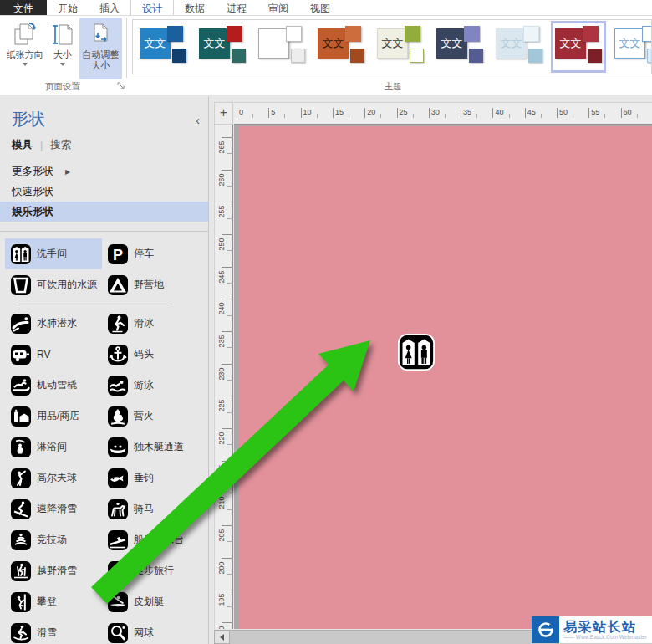 The width and height of the screenshot is (652, 644). What do you see at coordinates (222, 47) in the screenshot?
I see `theme-swatch-teal-red: 文文` at bounding box center [222, 47].